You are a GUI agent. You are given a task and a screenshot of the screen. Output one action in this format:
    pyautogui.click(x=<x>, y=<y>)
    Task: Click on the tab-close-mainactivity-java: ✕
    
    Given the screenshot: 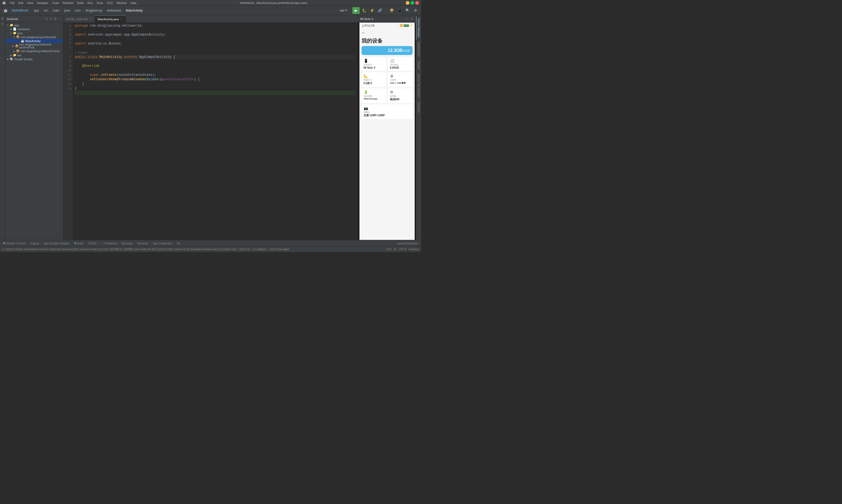 What is the action you would take?
    pyautogui.click(x=122, y=19)
    